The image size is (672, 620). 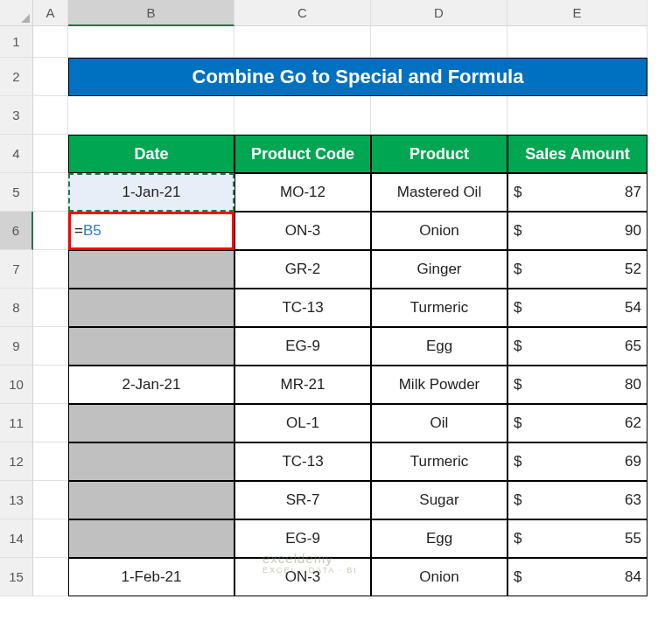 I want to click on cell-C1, so click(x=303, y=42).